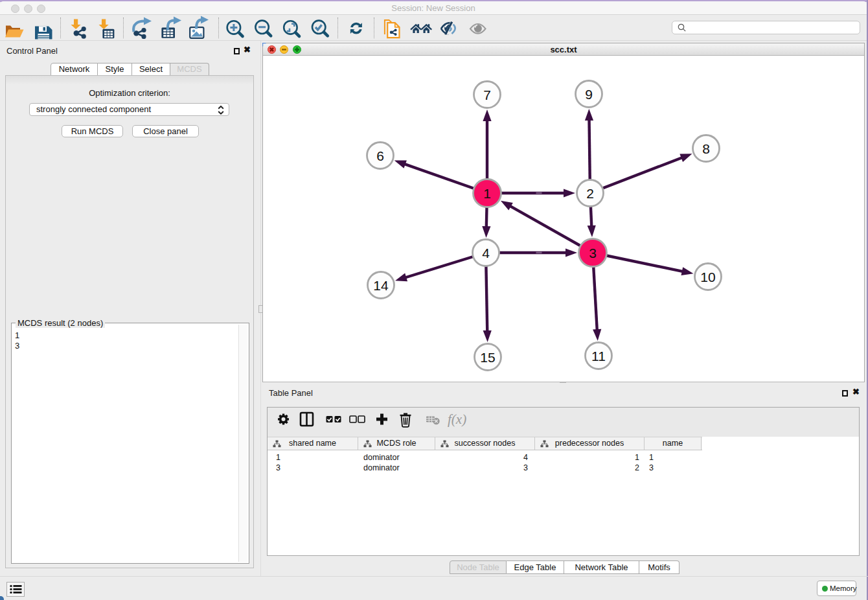 The height and width of the screenshot is (600, 868). Describe the element at coordinates (706, 149) in the screenshot. I see `svg-text: 8` at that location.